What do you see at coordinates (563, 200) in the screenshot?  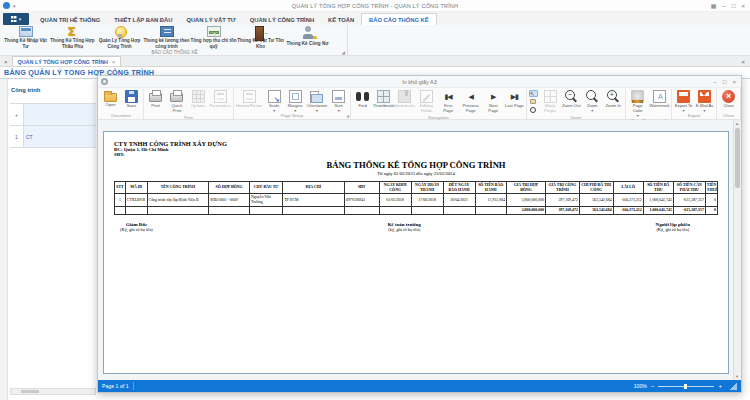 I see `table-cell: 397,169,472` at bounding box center [563, 200].